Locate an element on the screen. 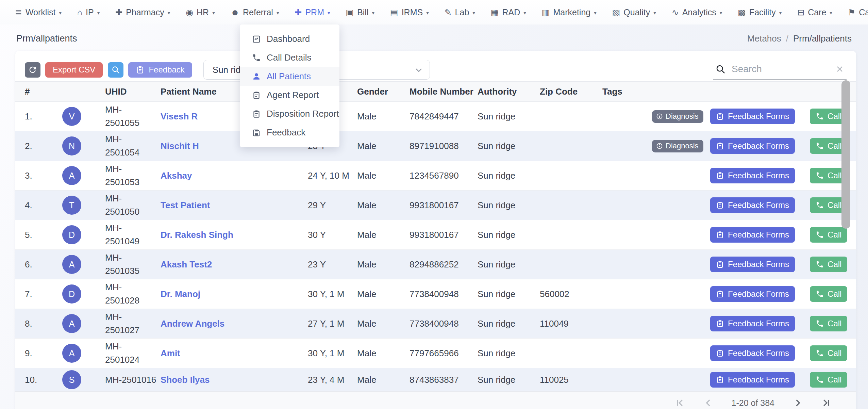  search-input is located at coordinates (780, 69).